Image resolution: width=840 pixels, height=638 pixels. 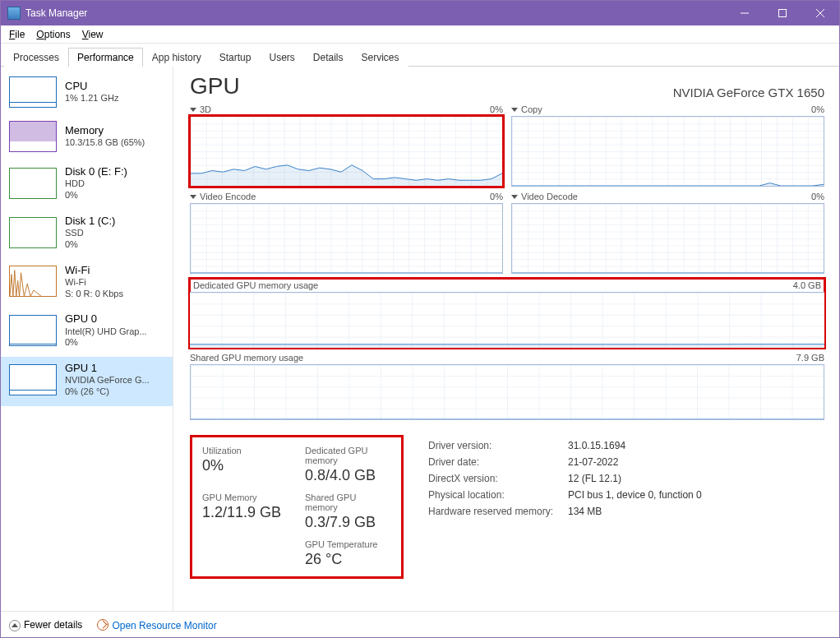 What do you see at coordinates (16, 35) in the screenshot?
I see `menu-file: File` at bounding box center [16, 35].